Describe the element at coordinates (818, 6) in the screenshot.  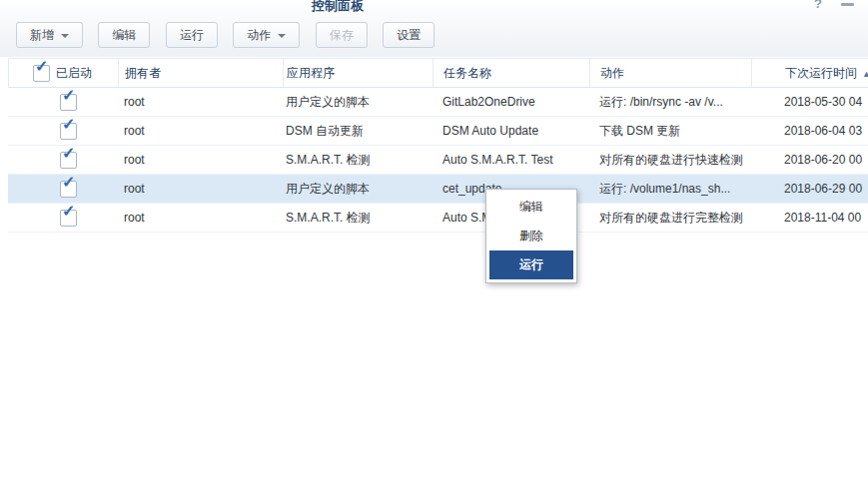
I see `help-icon: ?` at that location.